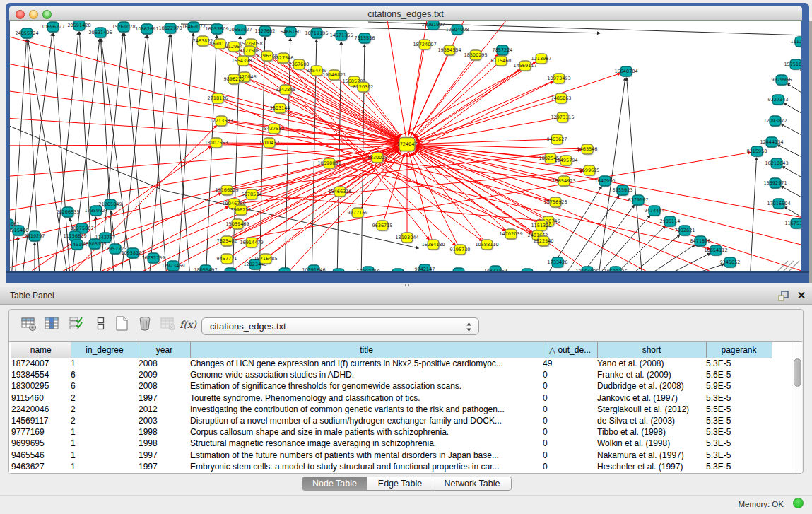 The image size is (812, 514). What do you see at coordinates (216, 143) in the screenshot?
I see `svg-text: 18107553` at bounding box center [216, 143].